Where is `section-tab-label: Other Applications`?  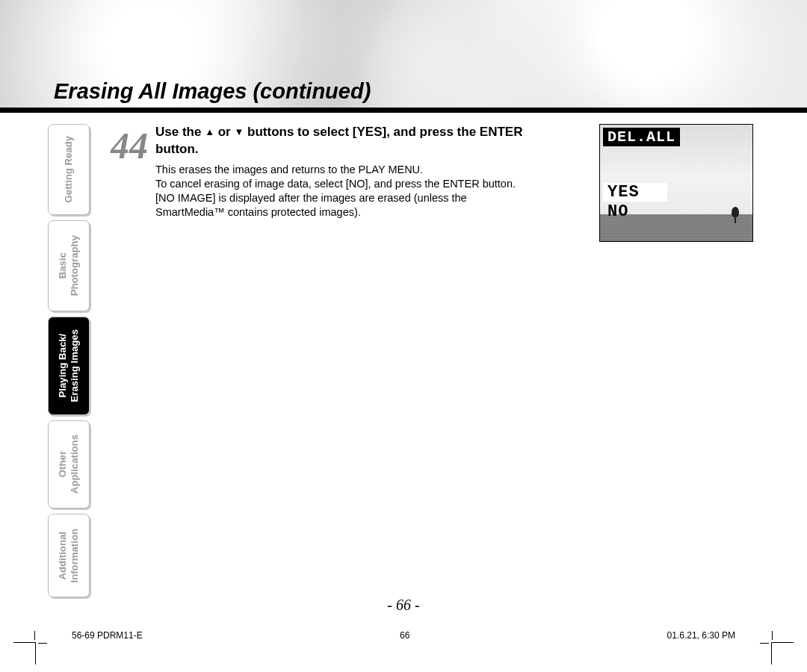
section-tab-label: Other Applications is located at coordinates (69, 464).